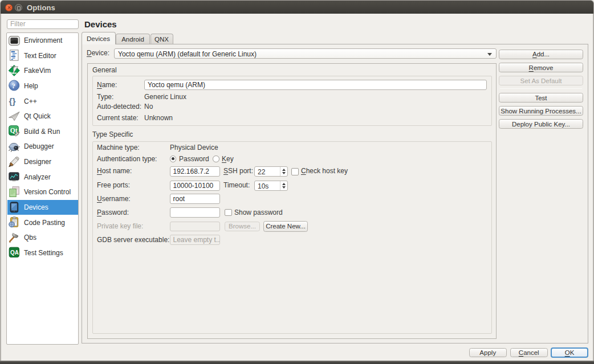 The width and height of the screenshot is (594, 364). I want to click on svg-text: fake, so click(14, 73).